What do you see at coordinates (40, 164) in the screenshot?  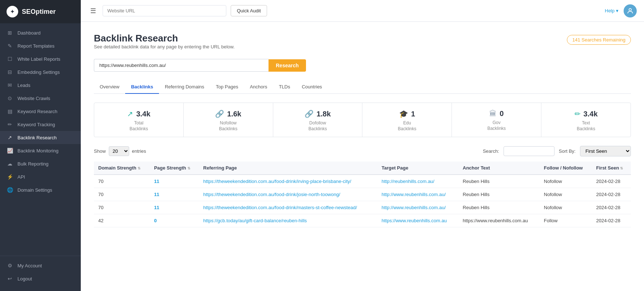 I see `sidebar-item-bulk-reporting: ☁Bulk Reporting` at bounding box center [40, 164].